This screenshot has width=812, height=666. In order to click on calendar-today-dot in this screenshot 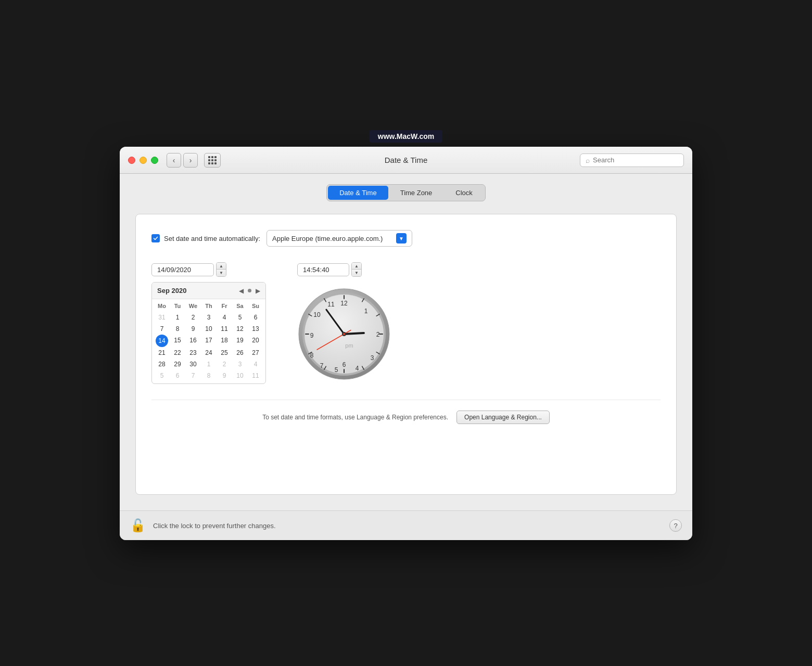, I will do `click(250, 290)`.